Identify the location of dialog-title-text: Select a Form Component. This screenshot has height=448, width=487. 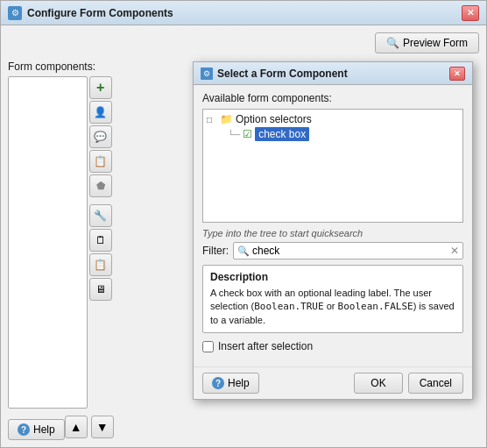
(333, 74).